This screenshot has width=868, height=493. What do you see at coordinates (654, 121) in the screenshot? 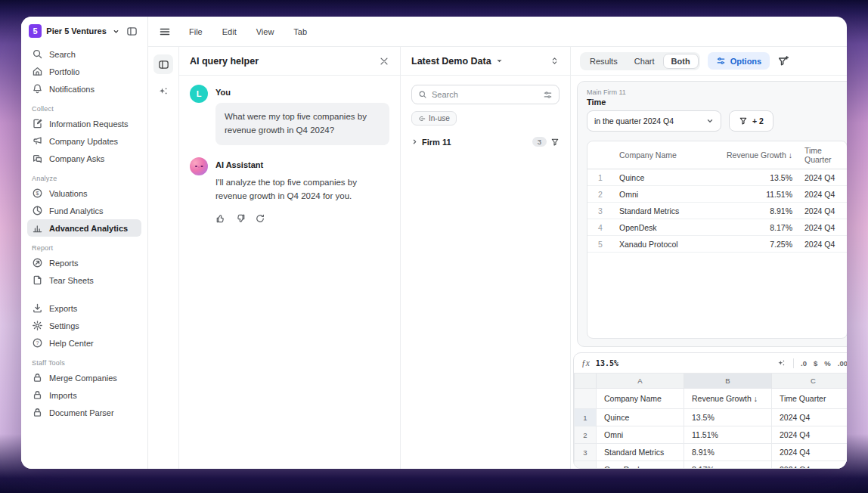
I see `time-filter-select: in the quarter 2024 Q4` at bounding box center [654, 121].